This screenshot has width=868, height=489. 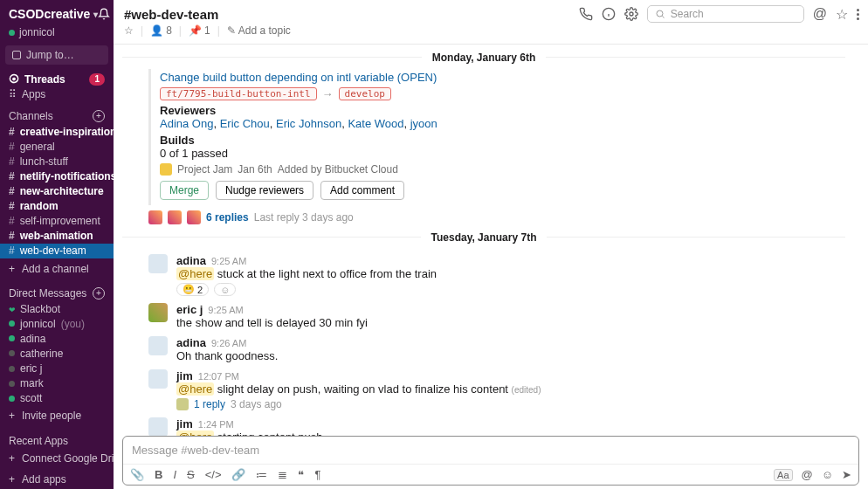 What do you see at coordinates (161, 31) in the screenshot?
I see `members-icon: 👤8` at bounding box center [161, 31].